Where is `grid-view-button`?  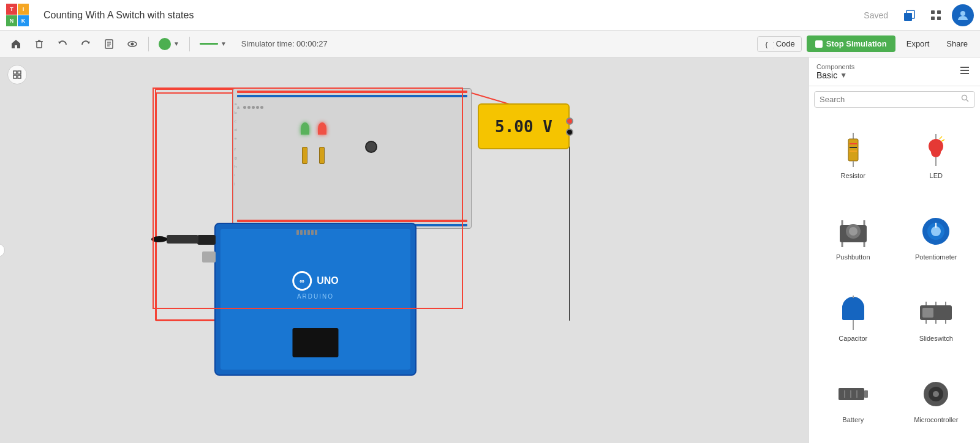 grid-view-button is located at coordinates (936, 15).